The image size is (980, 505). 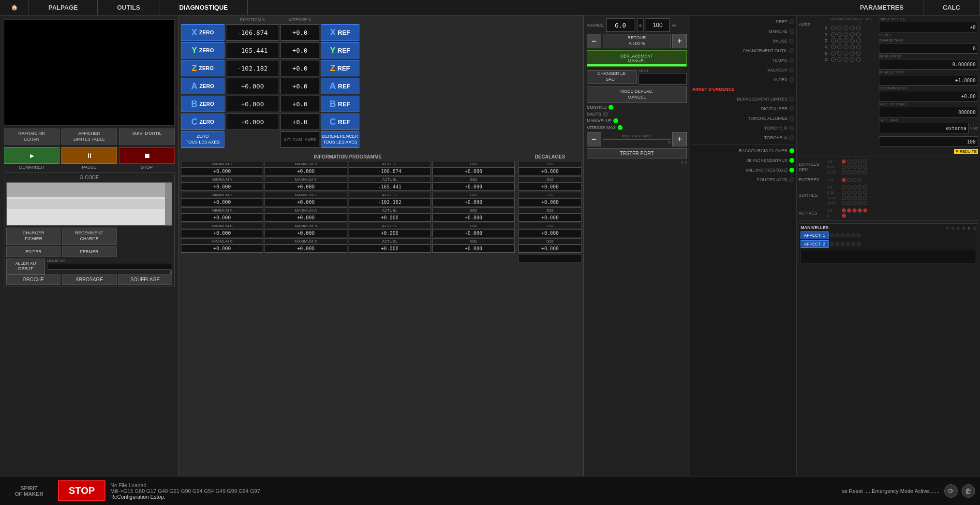 I want to click on z-position-value: -102.182, so click(x=252, y=68).